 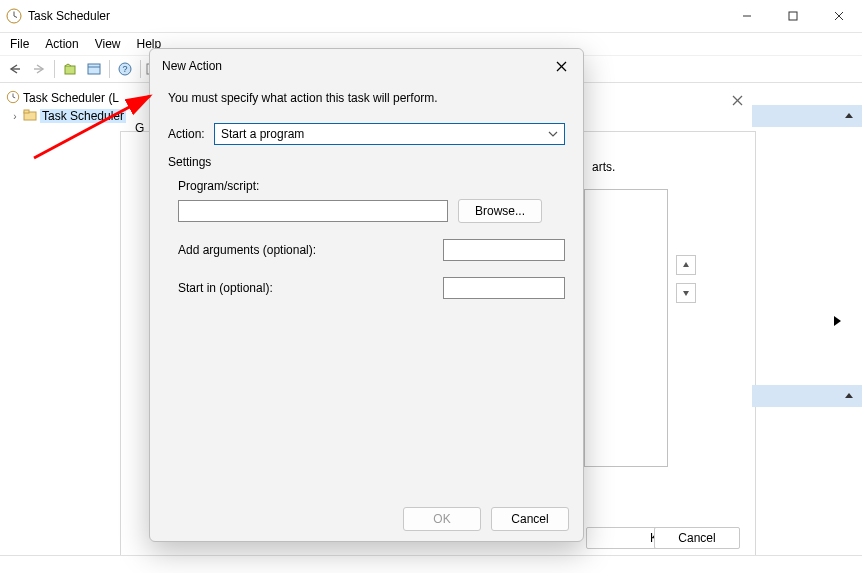 What do you see at coordinates (500, 211) in the screenshot?
I see `browse-button: Browse...` at bounding box center [500, 211].